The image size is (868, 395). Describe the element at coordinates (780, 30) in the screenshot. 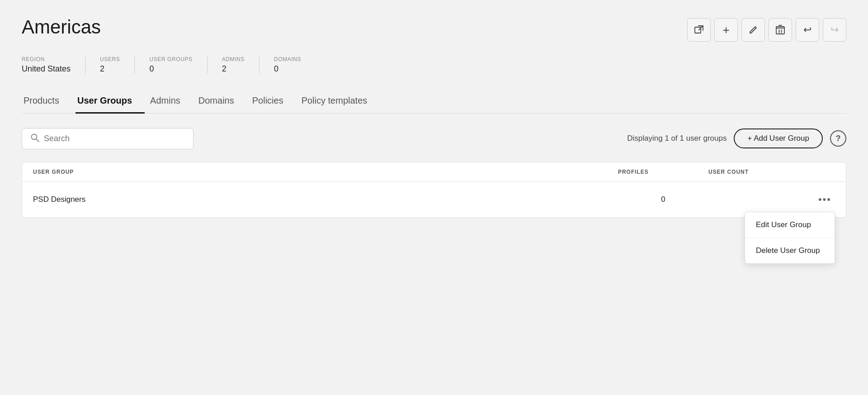

I see `delete-button` at that location.